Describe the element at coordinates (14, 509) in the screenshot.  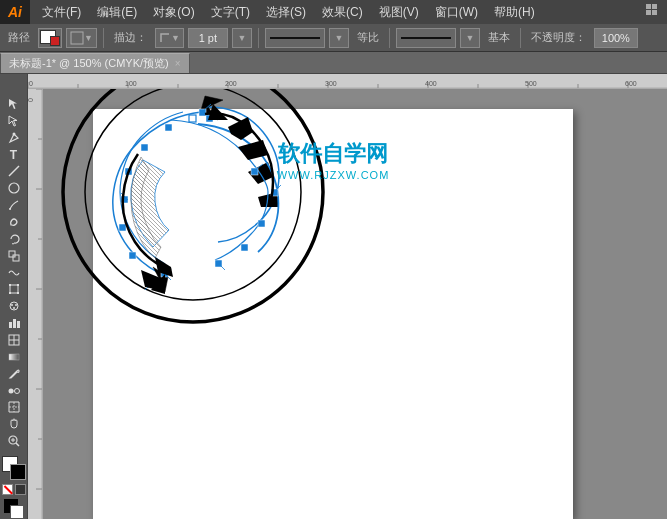
I see `bw-swatches` at that location.